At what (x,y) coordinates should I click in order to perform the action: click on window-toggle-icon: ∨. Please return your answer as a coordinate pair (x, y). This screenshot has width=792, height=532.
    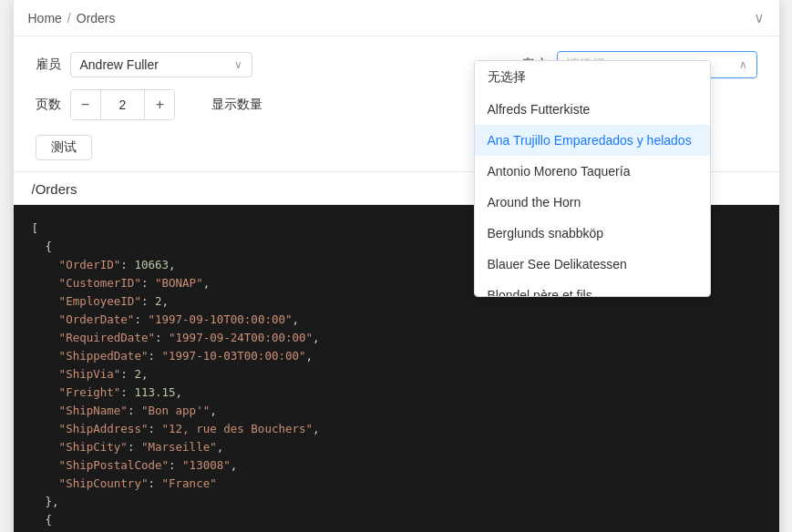
    Looking at the image, I should click on (759, 18).